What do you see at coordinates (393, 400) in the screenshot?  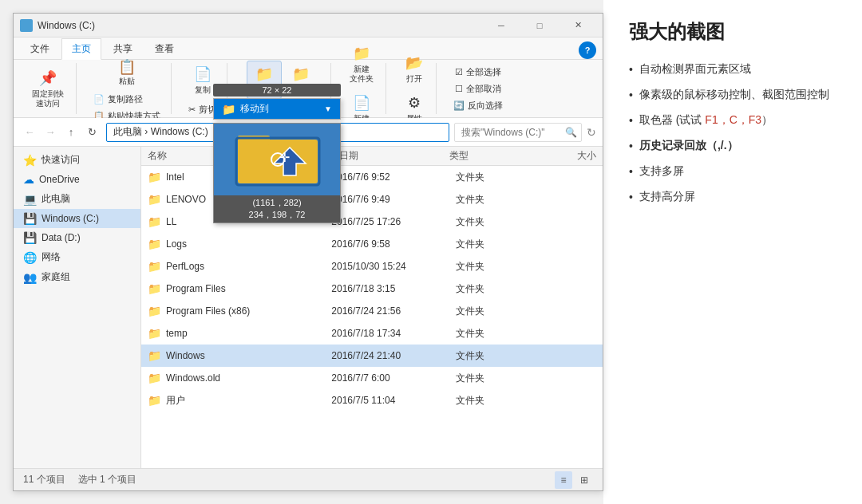 I see `file-date: 2016/7/5 11:04` at bounding box center [393, 400].